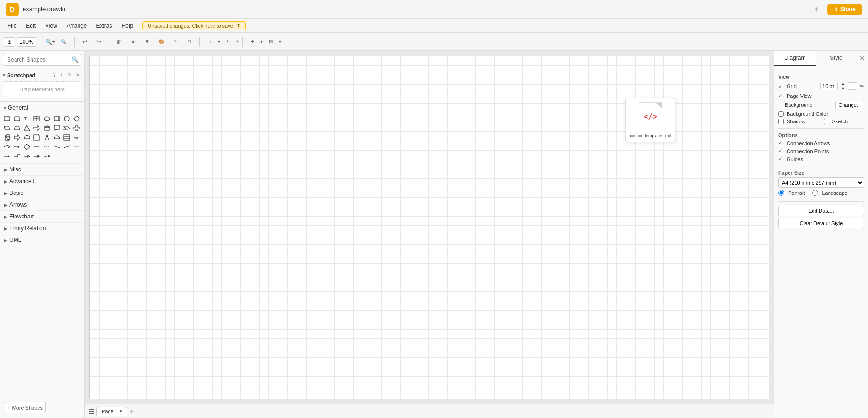 This screenshot has height=418, width=868. I want to click on paper-size-select: A4 (210 mm x 297 mm) A3 Letter Legal Cus…, so click(821, 183).